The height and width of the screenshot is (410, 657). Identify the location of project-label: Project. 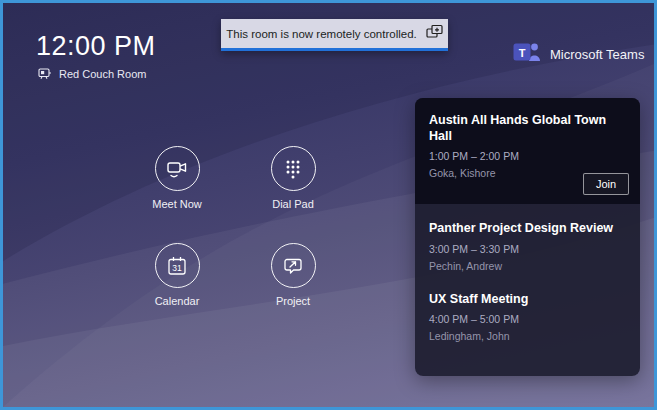
(293, 301).